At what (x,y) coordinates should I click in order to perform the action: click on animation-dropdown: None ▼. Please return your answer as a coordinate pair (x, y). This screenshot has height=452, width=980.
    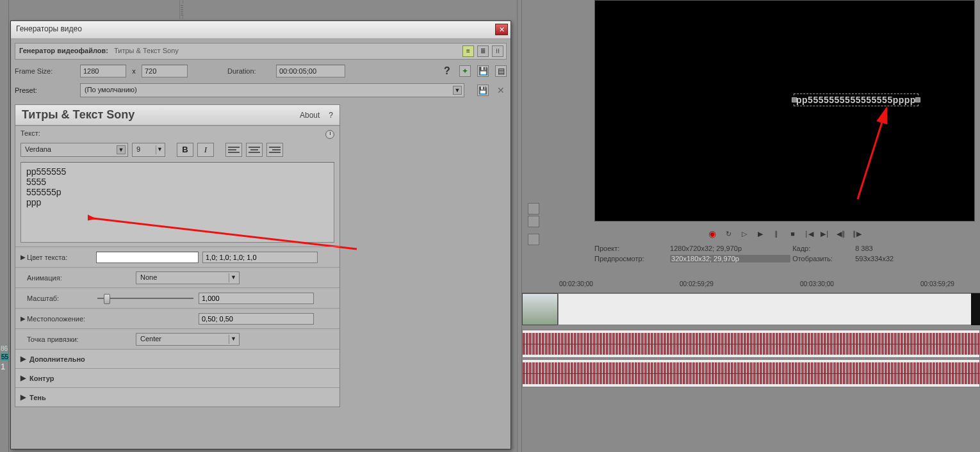
    Looking at the image, I should click on (188, 278).